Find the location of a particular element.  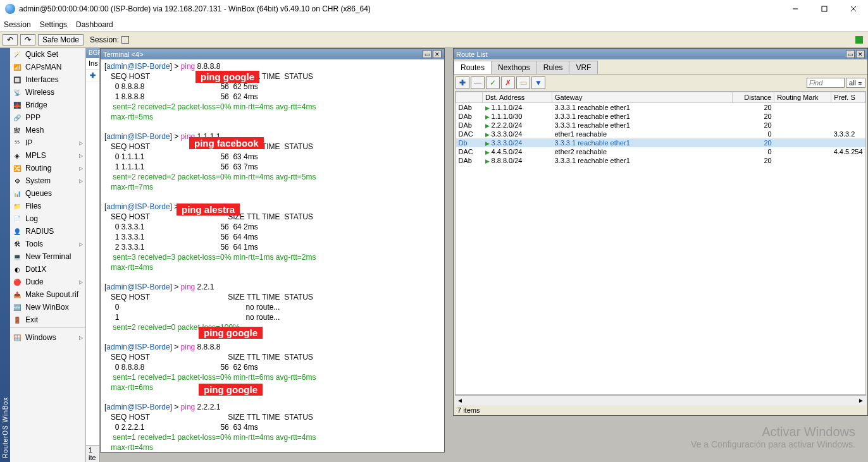

terminal-close-button: ✕ is located at coordinates (437, 54).